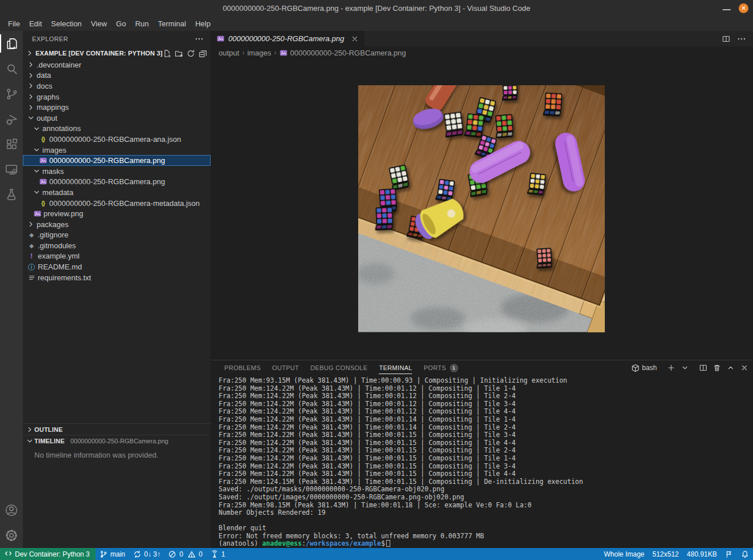  I want to click on maximize-panel-icon, so click(731, 368).